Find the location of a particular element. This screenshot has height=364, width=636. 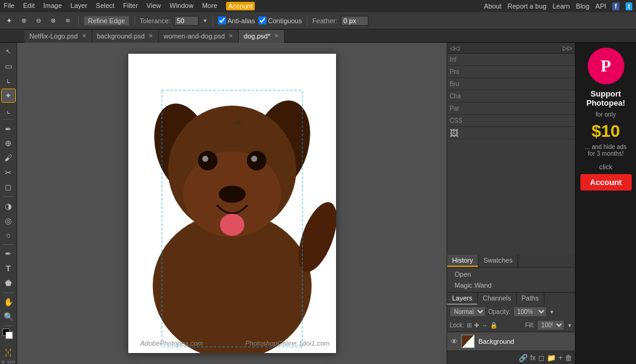

layers-fx-icon: fx is located at coordinates (533, 358).